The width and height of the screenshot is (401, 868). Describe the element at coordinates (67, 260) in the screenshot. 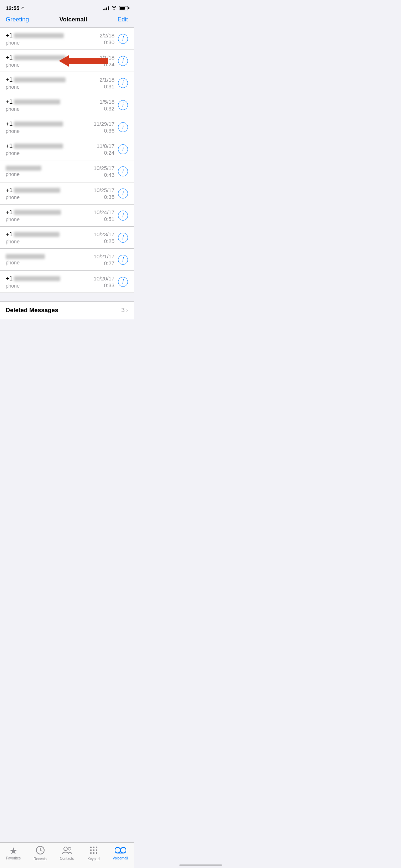

I see `voicemail-item: phone 10/21/17 0:27 i` at that location.